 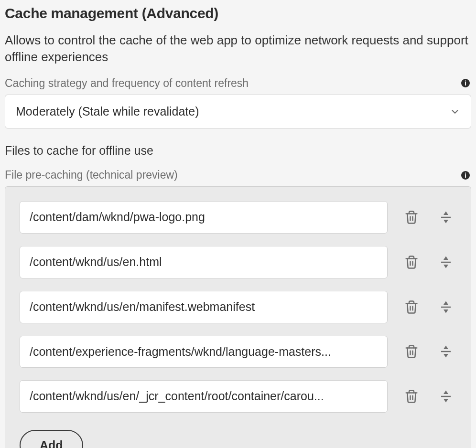 What do you see at coordinates (238, 262) in the screenshot?
I see `file-row: /content/wknd/us/en.html` at bounding box center [238, 262].